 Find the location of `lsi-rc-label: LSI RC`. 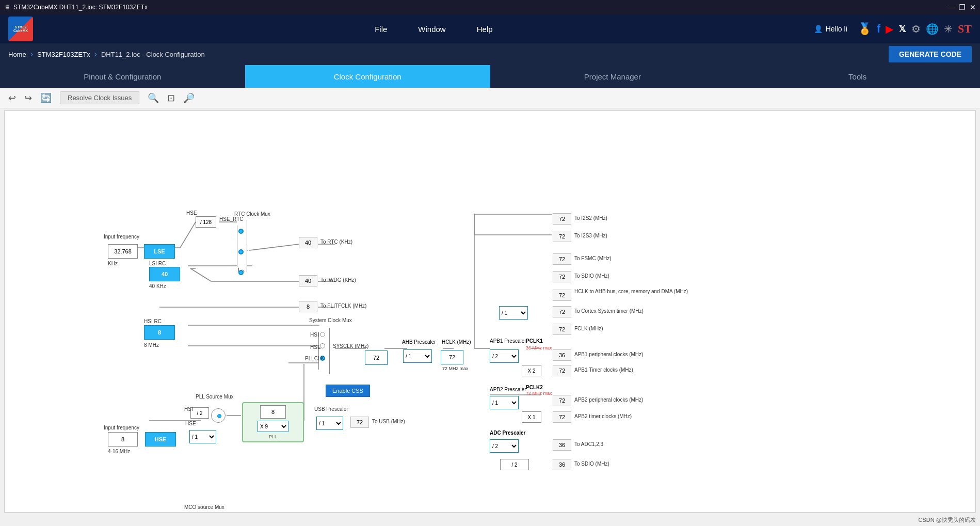

lsi-rc-label: LSI RC is located at coordinates (157, 263).